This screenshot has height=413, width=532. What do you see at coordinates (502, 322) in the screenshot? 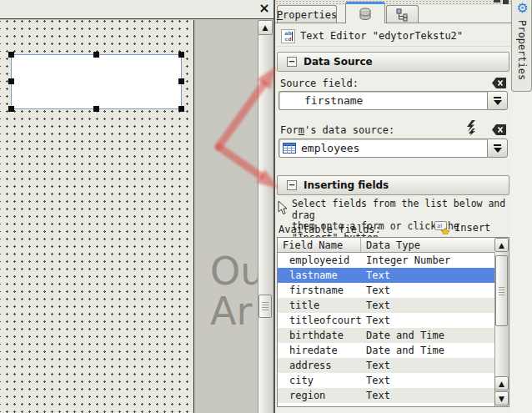
I see `table-scrollbar: ▲ ▲ ▼` at bounding box center [502, 322].